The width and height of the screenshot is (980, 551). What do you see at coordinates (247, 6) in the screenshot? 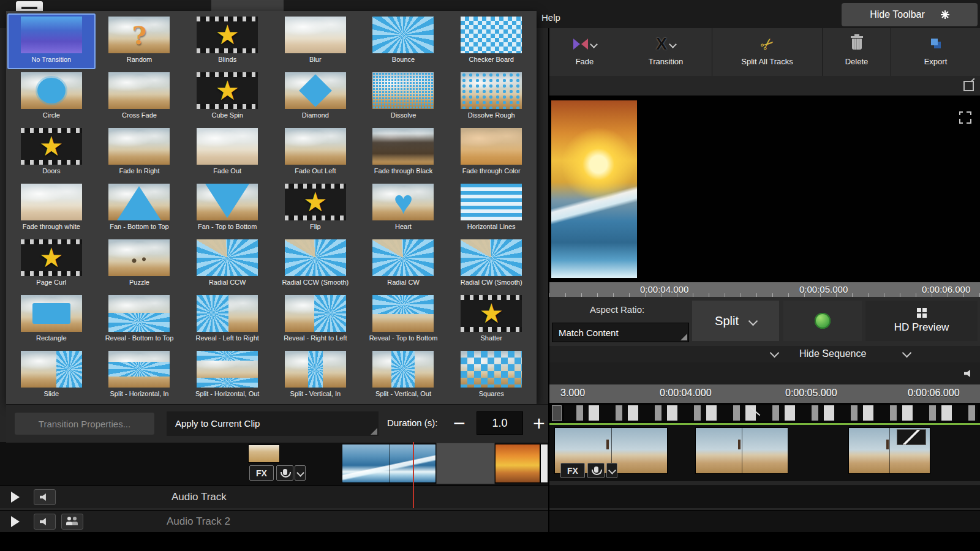
I see `active-menu-tab` at bounding box center [247, 6].